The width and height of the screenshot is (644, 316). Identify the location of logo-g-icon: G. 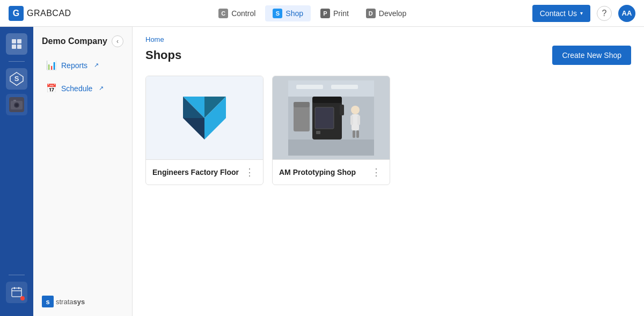
(16, 13).